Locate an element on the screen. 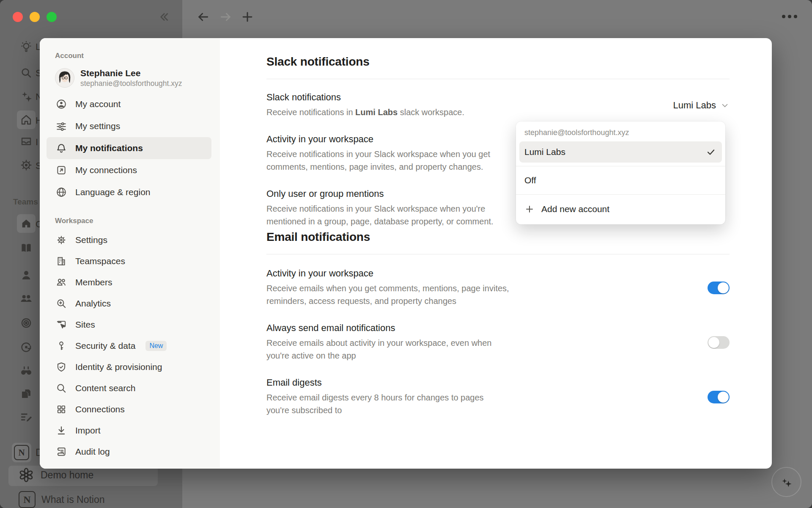 The height and width of the screenshot is (508, 812). sidebar-item-my-account: My account is located at coordinates (129, 104).